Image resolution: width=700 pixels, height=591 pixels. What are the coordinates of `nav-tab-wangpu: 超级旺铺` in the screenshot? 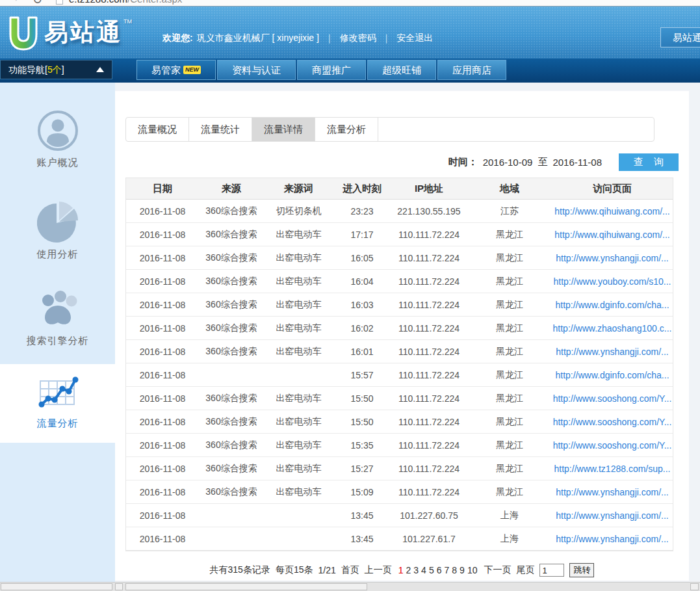 It's located at (402, 70).